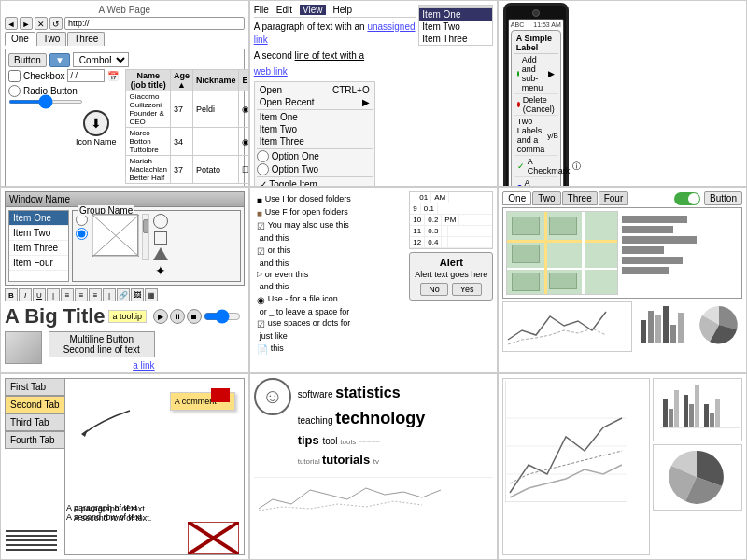 Image resolution: width=747 pixels, height=560 pixels. What do you see at coordinates (534, 74) in the screenshot?
I see `popup-add-label: Add and sub-menu` at bounding box center [534, 74].